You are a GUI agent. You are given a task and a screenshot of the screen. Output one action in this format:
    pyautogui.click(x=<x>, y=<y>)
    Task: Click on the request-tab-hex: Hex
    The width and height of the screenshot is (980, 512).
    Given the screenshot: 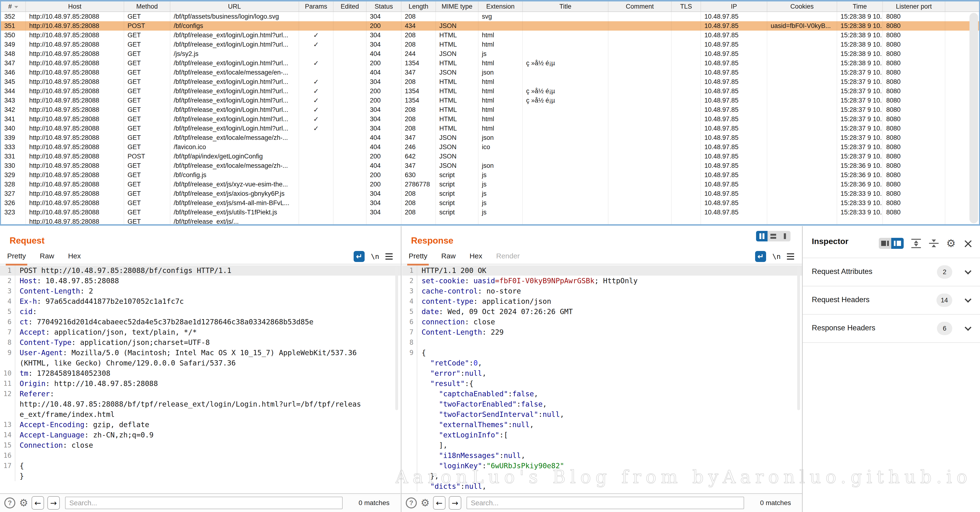 What is the action you would take?
    pyautogui.click(x=75, y=257)
    